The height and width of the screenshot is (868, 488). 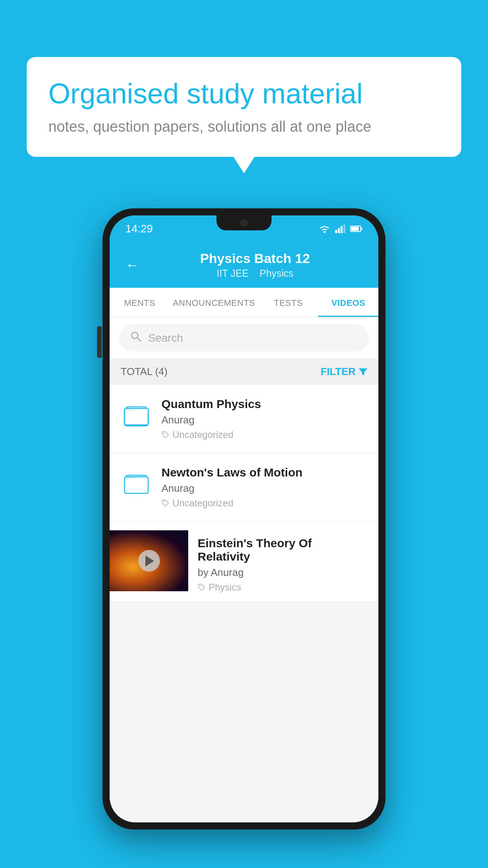 I want to click on list-item: Quantum Physics Anurag Uncategorized, so click(x=244, y=419).